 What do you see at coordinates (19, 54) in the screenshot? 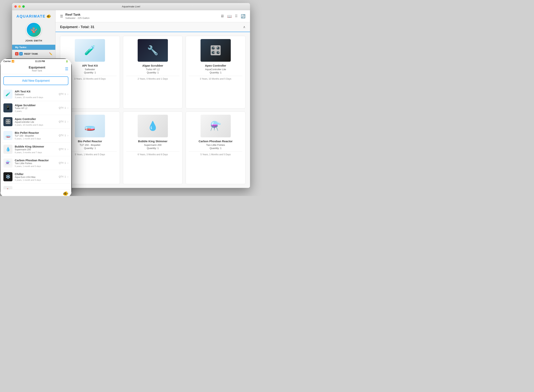
I see `tank-badges: 1 2` at bounding box center [19, 54].